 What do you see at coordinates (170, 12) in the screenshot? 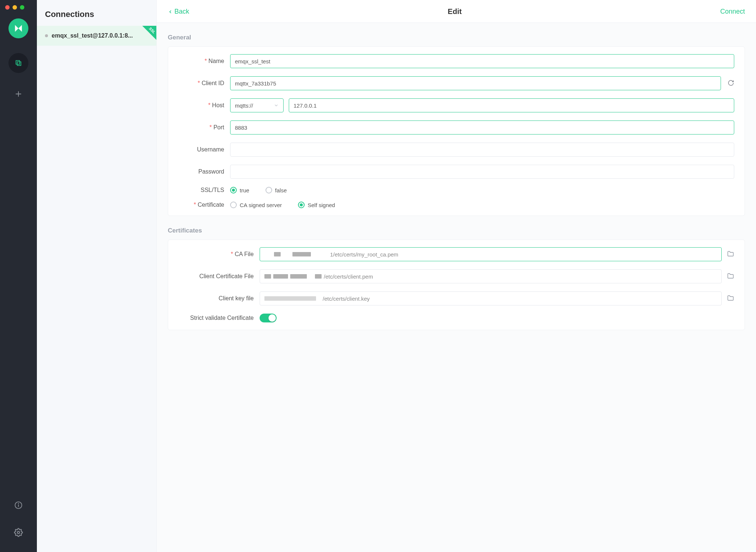
I see `chevron-left-icon` at bounding box center [170, 12].